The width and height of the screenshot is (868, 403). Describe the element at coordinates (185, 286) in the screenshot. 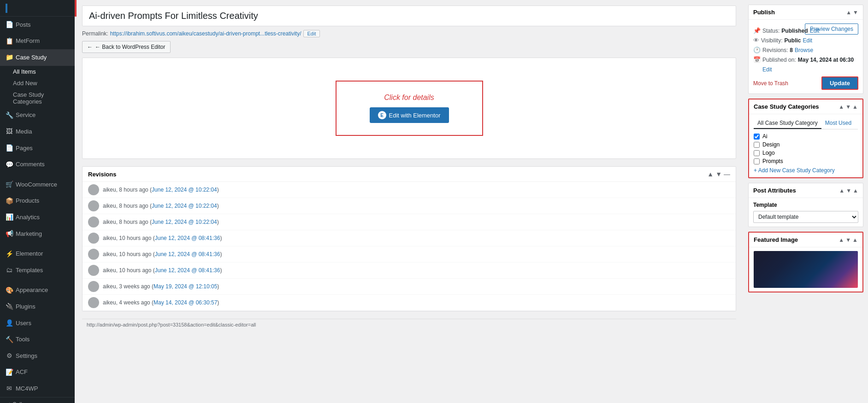

I see `revision-link: May 19, 2024 @ 12:10:05` at that location.